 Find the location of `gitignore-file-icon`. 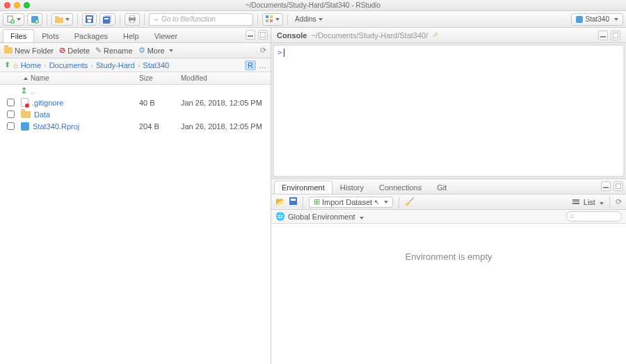

gitignore-file-icon is located at coordinates (25, 103).